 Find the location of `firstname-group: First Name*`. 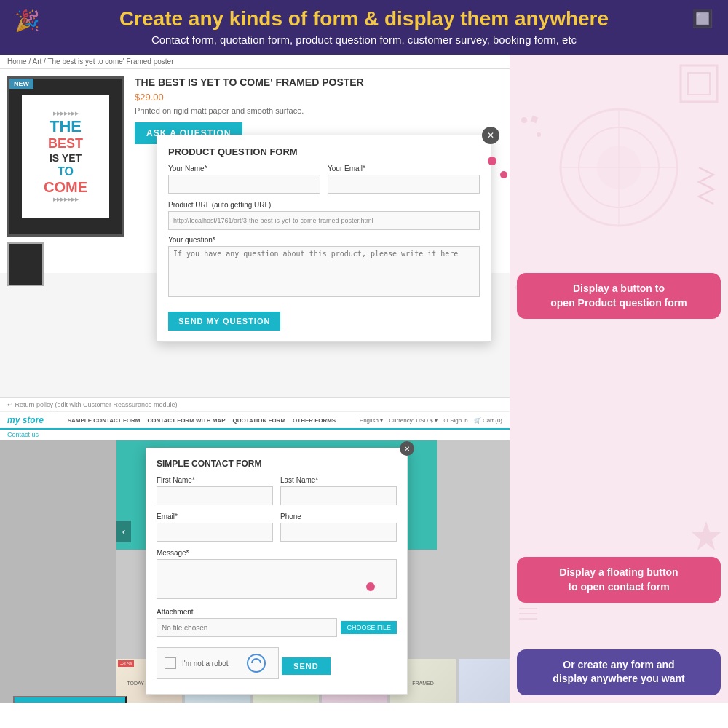

firstname-group: First Name* is located at coordinates (215, 491).